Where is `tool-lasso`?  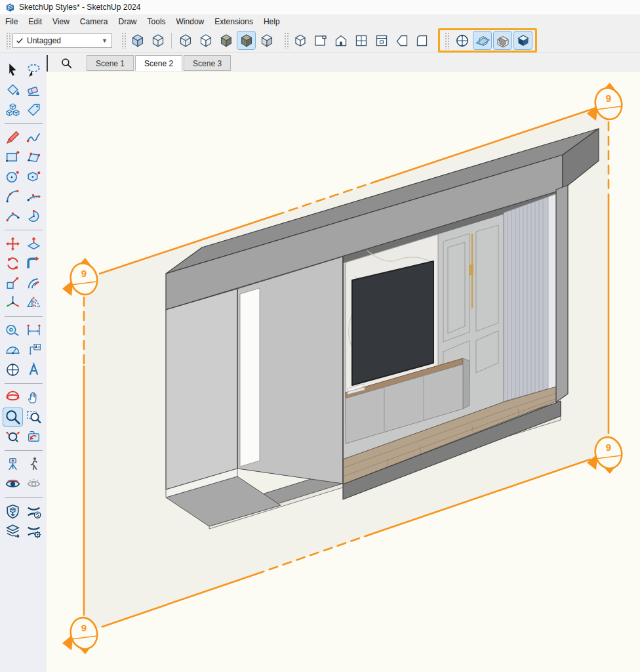 tool-lasso is located at coordinates (34, 71).